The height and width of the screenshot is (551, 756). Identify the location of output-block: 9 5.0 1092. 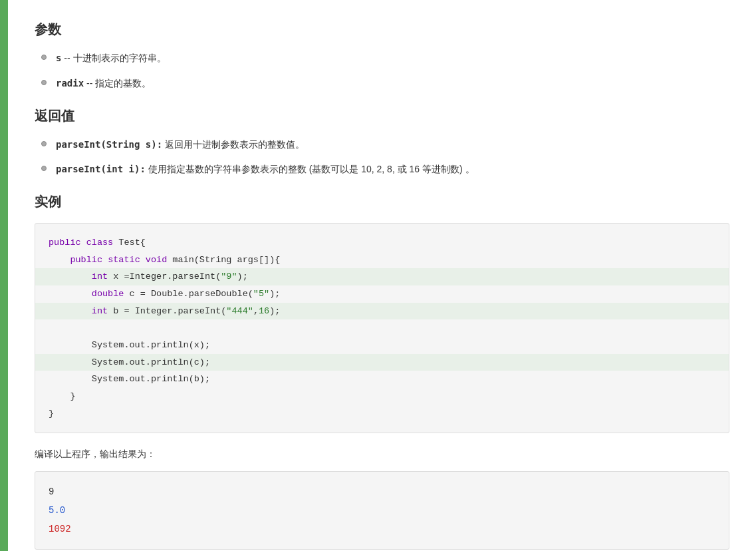
(382, 510).